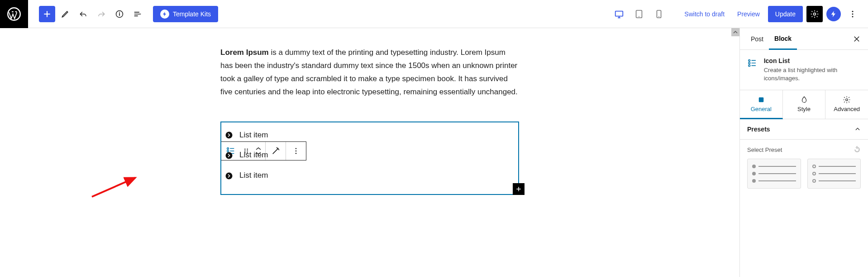 Image resolution: width=868 pixels, height=277 pixels. What do you see at coordinates (639, 14) in the screenshot?
I see `tablet-icon` at bounding box center [639, 14].